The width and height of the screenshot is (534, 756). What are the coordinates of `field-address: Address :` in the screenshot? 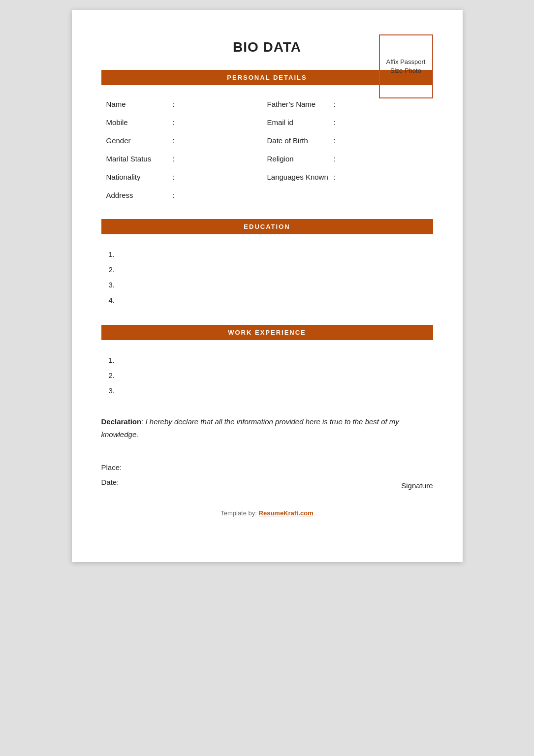 It's located at (187, 195).